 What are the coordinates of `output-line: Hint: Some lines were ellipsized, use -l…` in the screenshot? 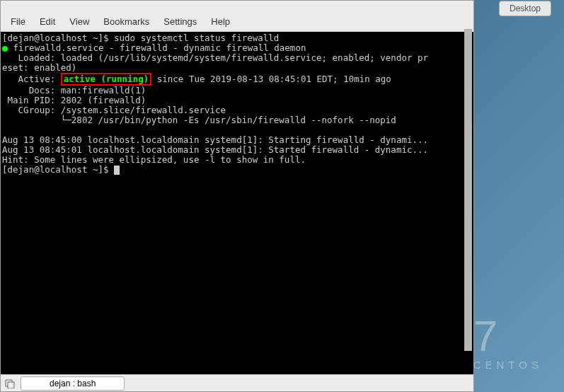 It's located at (154, 160).